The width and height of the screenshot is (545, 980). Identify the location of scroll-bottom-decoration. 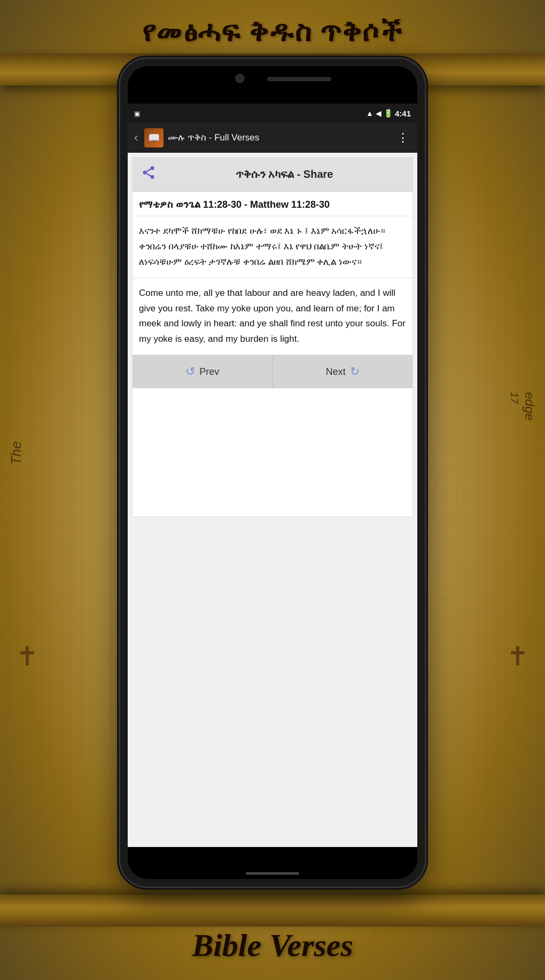
(272, 911).